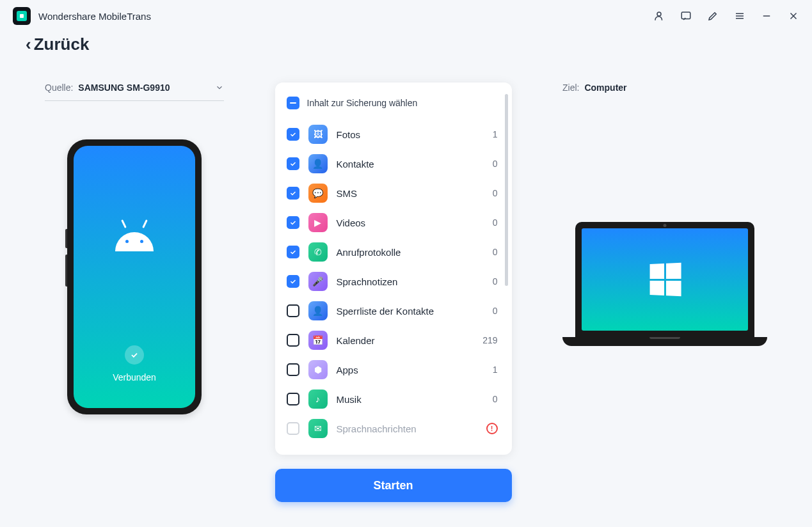  What do you see at coordinates (740, 16) in the screenshot?
I see `menu-icon` at bounding box center [740, 16].